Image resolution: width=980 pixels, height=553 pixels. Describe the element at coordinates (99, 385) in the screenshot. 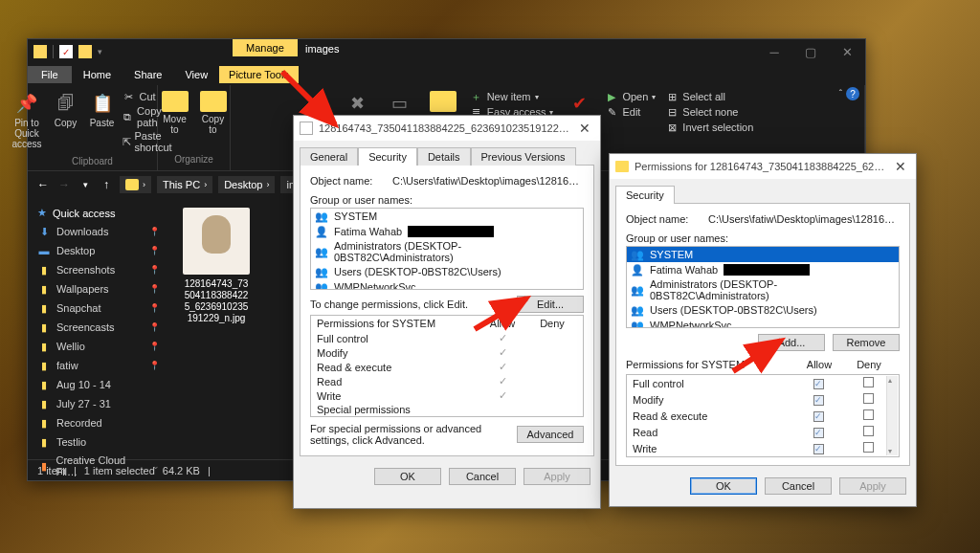

I see `sidebar-item: ▮Aug 10 - 14` at that location.